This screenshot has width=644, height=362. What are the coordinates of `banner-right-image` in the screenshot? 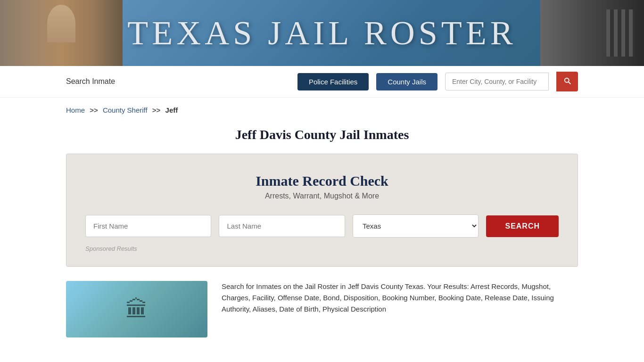 It's located at (592, 33).